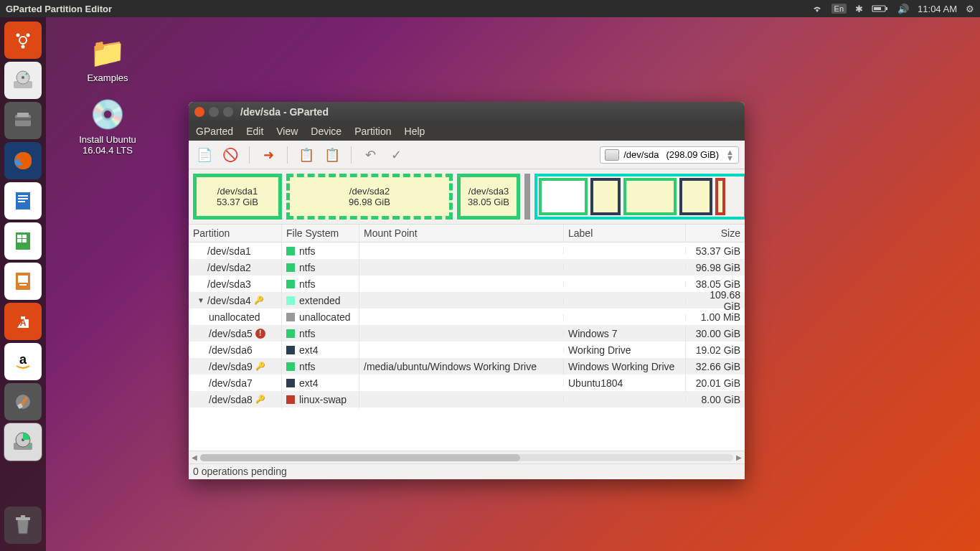  Describe the element at coordinates (715, 233) in the screenshot. I see `col-size: Size` at that location.